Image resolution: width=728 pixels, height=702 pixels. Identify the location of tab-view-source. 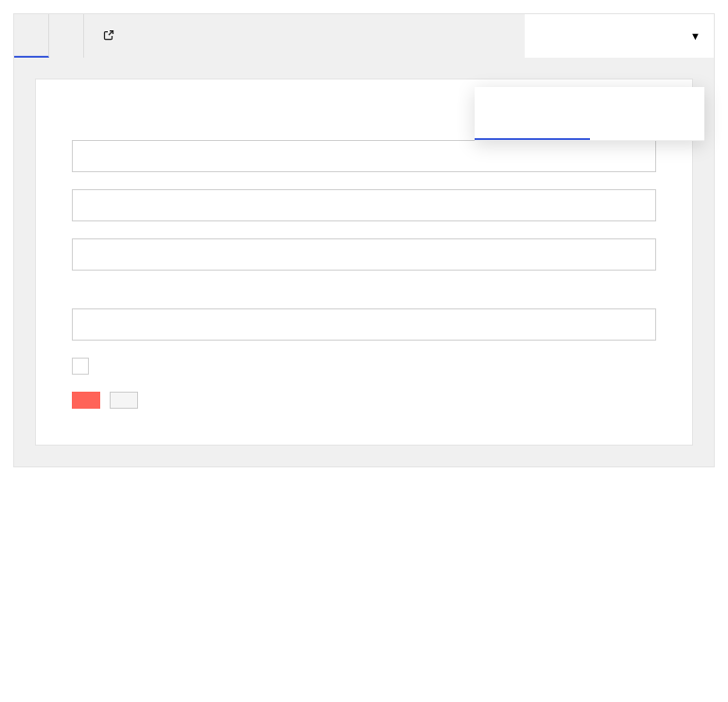
(66, 36).